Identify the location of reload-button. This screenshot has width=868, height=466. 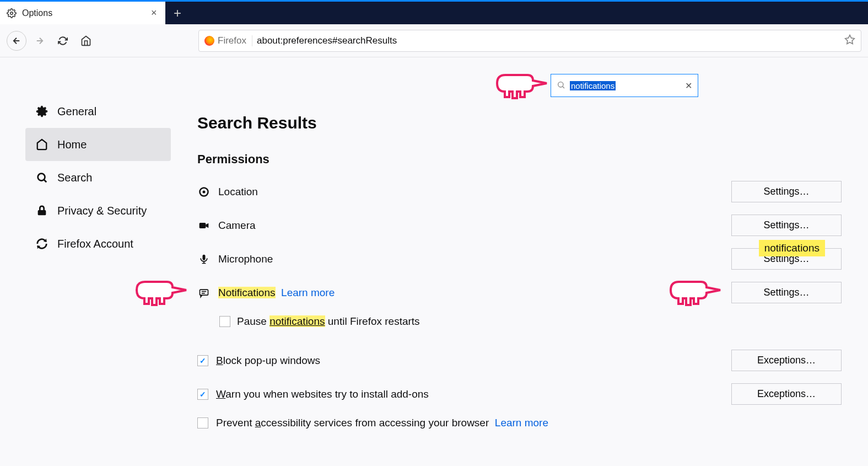
(63, 41).